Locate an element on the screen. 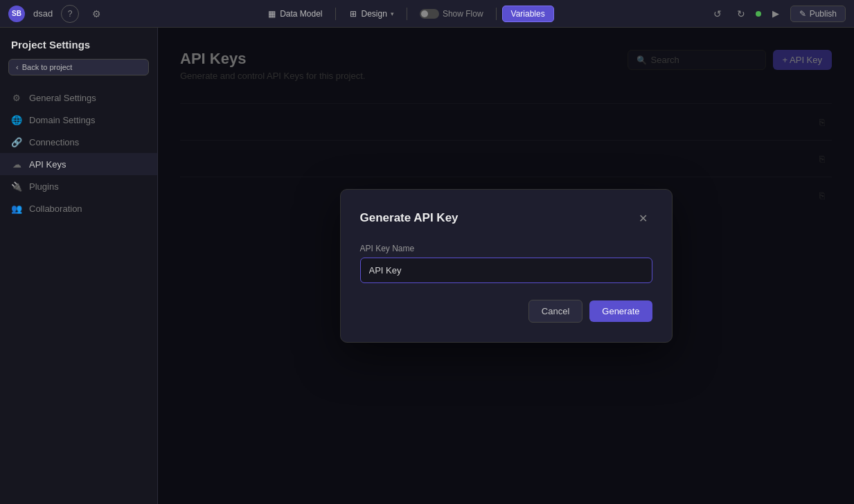 The height and width of the screenshot is (504, 854). help-button: ? is located at coordinates (70, 14).